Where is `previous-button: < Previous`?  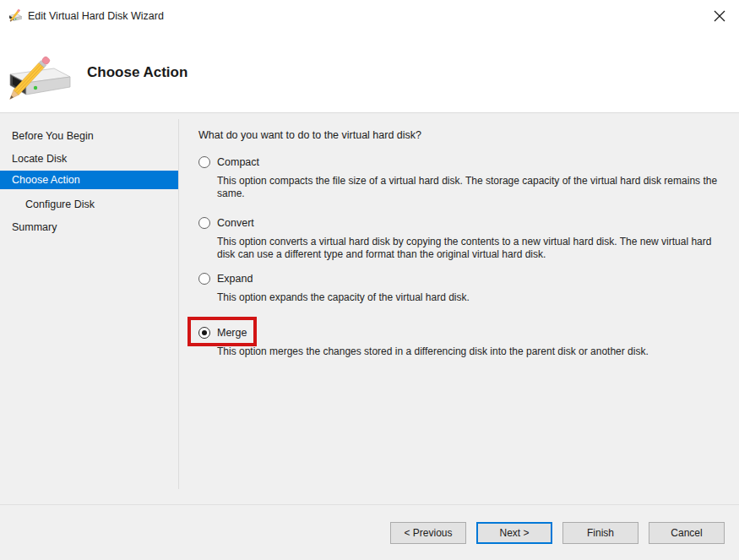
previous-button: < Previous is located at coordinates (428, 533).